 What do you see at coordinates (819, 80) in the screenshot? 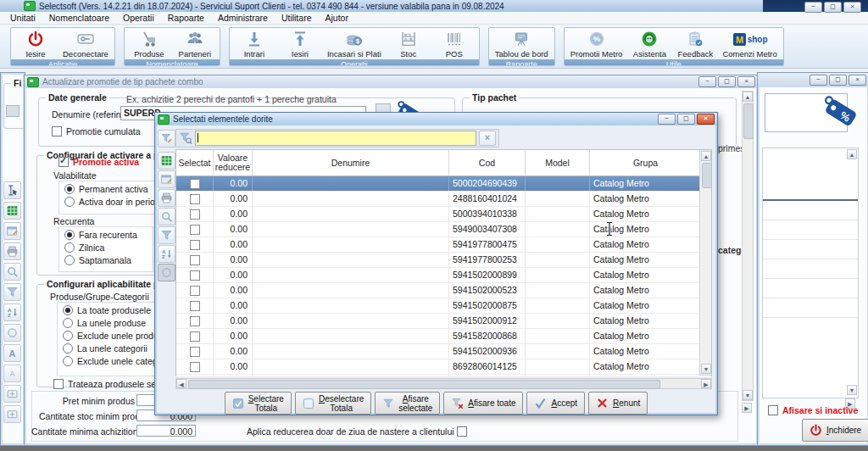
I see `right-window-minimize-button: −` at bounding box center [819, 80].